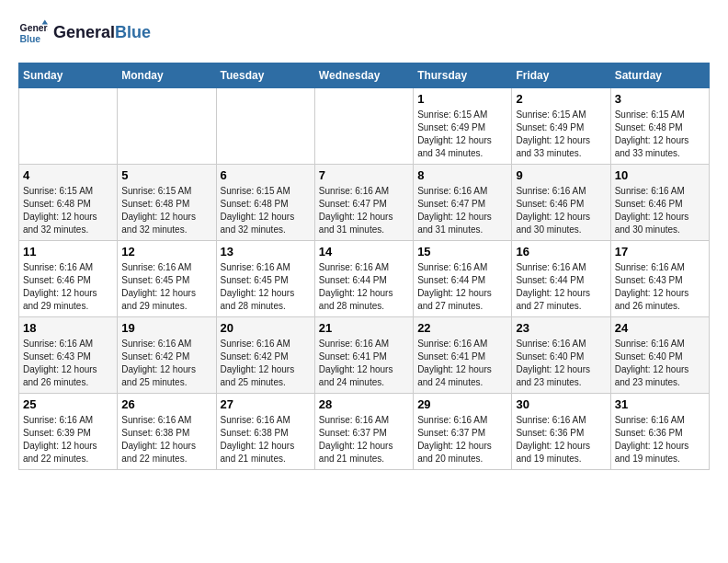  I want to click on day-number: 15, so click(462, 252).